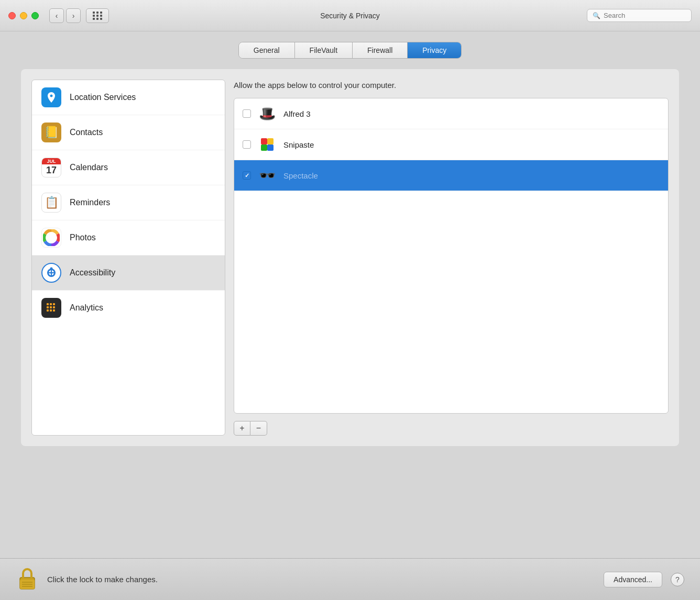  I want to click on spectacle-name: Spectacle, so click(301, 176).